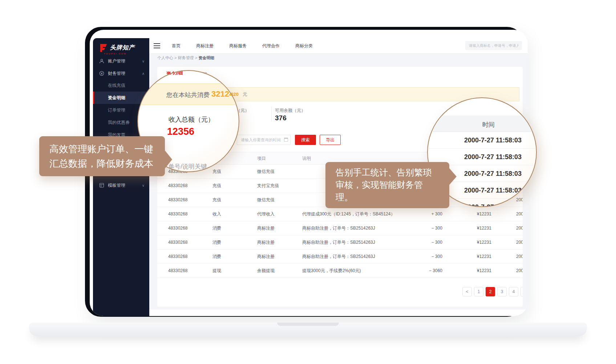 The width and height of the screenshot is (616, 364). Describe the element at coordinates (117, 61) in the screenshot. I see `sidebar-item-label: 账户管理` at that location.